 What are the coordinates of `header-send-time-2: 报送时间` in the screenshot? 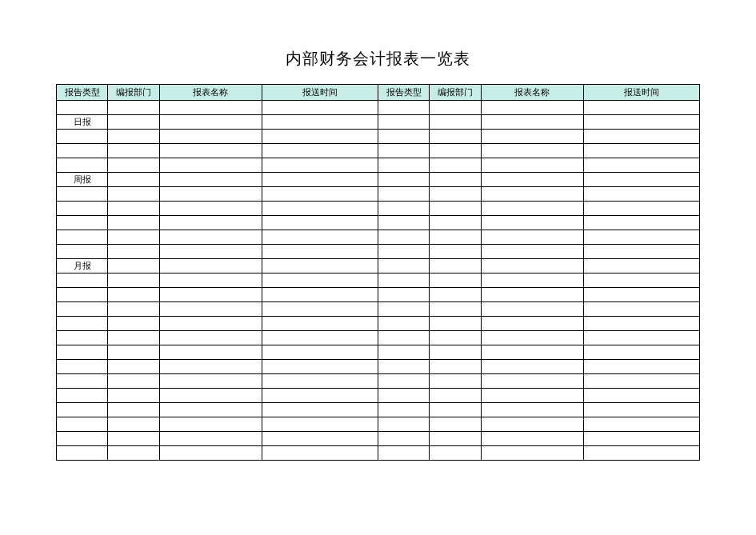 It's located at (642, 93).